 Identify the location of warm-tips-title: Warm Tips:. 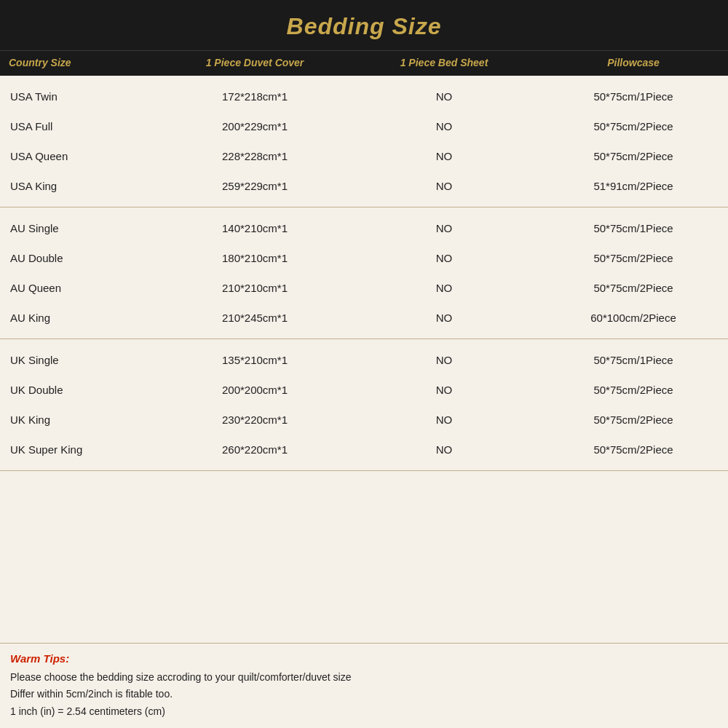
(364, 658).